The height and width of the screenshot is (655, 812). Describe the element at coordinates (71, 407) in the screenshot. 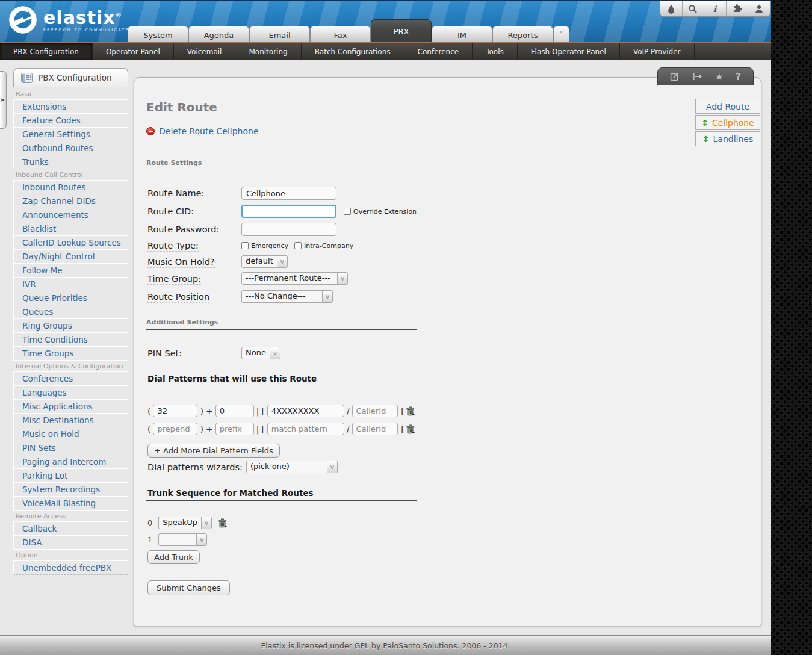

I see `sidebar-item-misc-applications: Misc Applications` at that location.